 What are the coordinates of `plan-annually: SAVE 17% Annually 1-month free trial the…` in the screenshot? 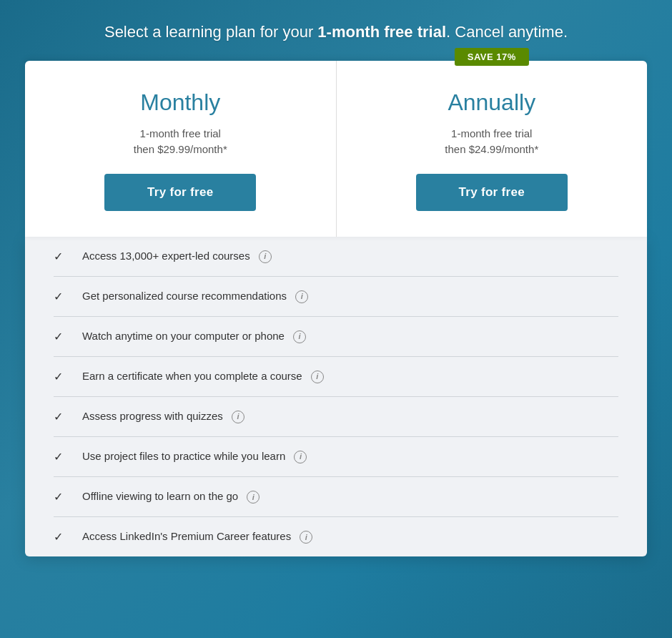 It's located at (492, 149).